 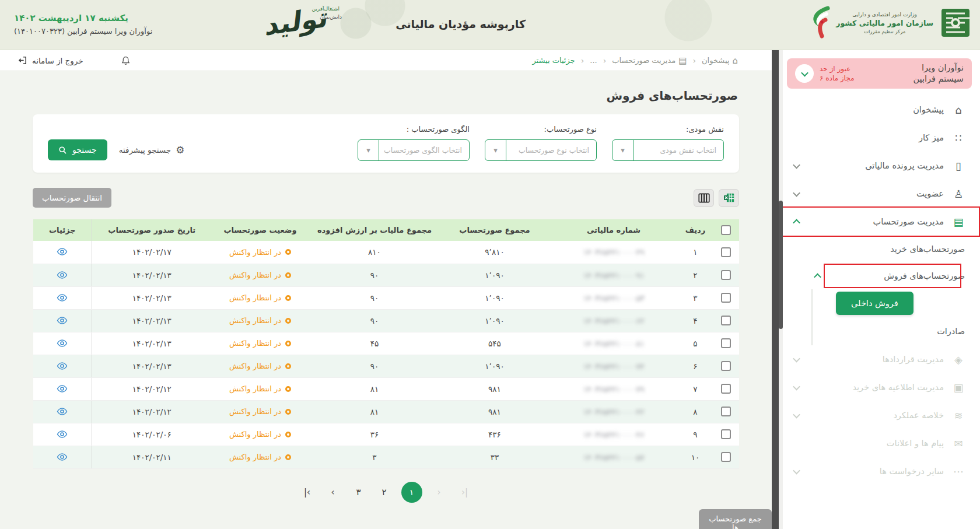 What do you see at coordinates (78, 150) in the screenshot?
I see `search-button: جستجو` at bounding box center [78, 150].